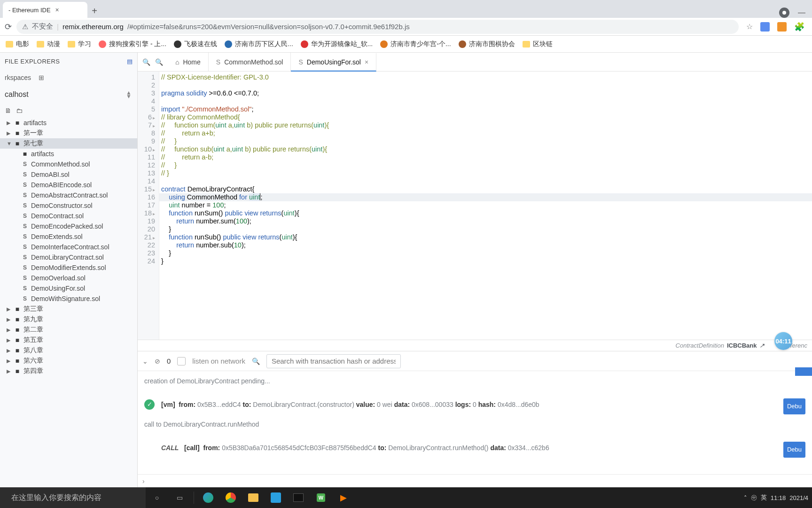  Describe the element at coordinates (69, 319) in the screenshot. I see `folder-item: ▶■第九章` at that location.